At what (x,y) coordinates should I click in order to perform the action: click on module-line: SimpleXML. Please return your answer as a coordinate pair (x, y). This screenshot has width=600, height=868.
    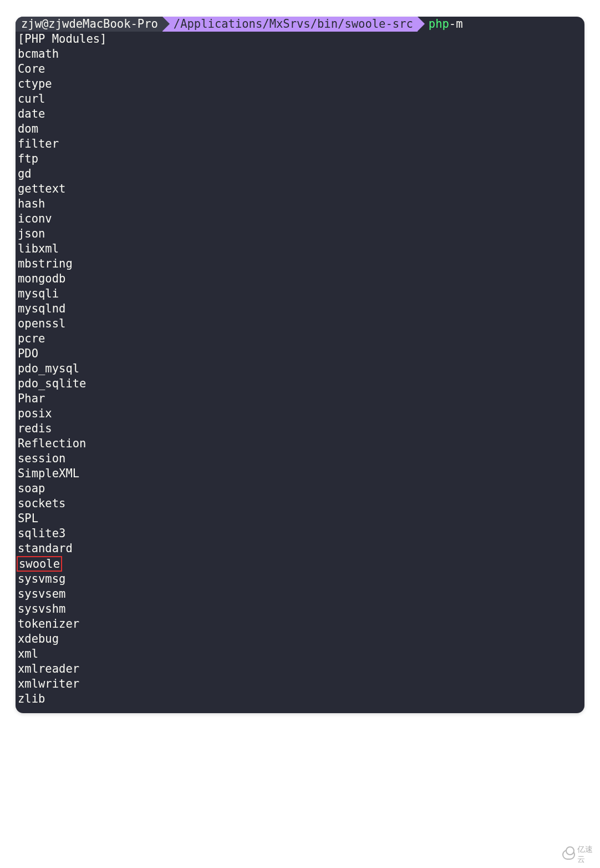
    Looking at the image, I should click on (301, 474).